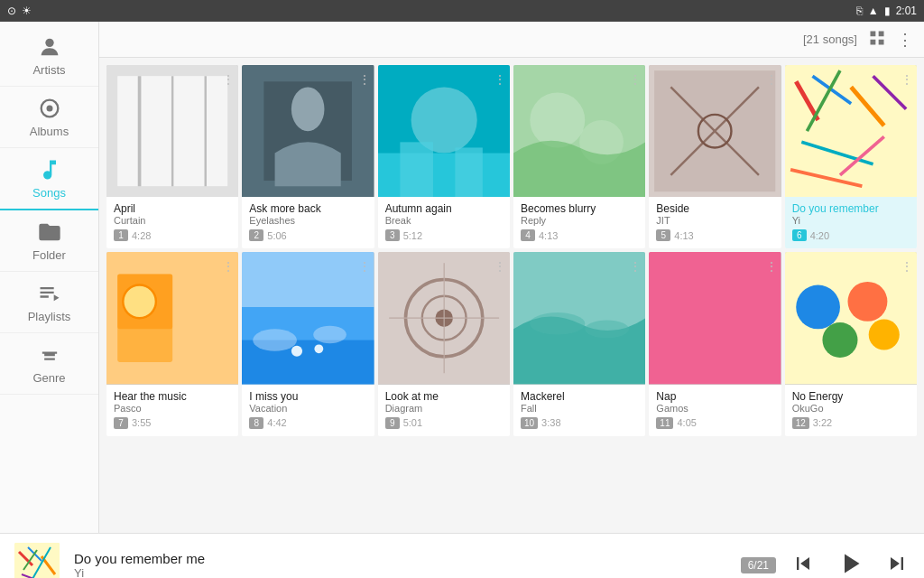  Describe the element at coordinates (12, 11) in the screenshot. I see `app-icon-1: ⊙` at that location.